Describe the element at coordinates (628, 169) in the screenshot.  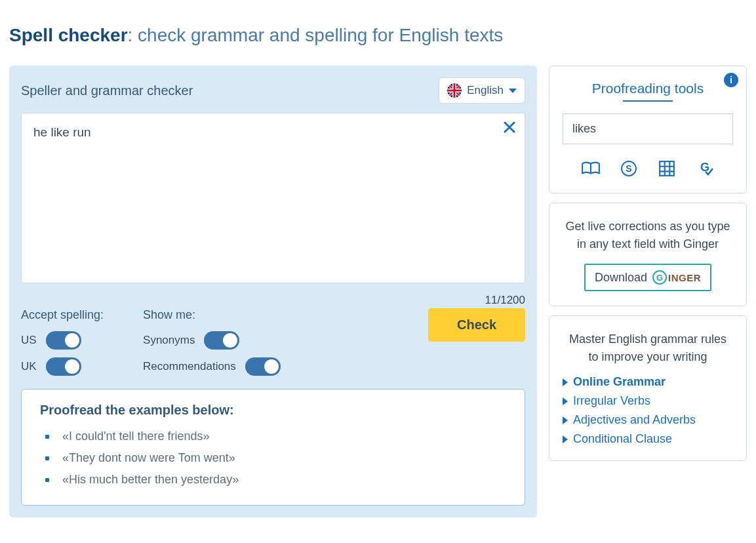
I see `svg-text: S` at that location.